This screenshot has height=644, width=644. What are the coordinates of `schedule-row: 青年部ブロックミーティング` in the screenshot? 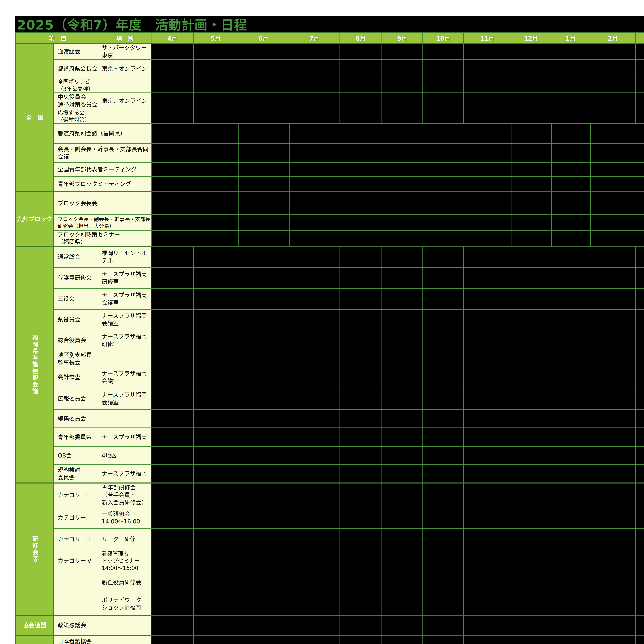 It's located at (349, 184).